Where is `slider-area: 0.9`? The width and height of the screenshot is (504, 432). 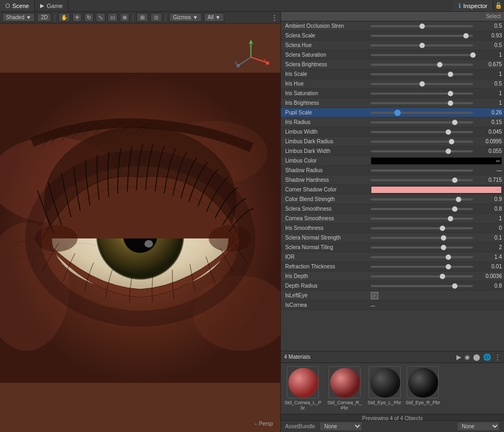 slider-area: 0.9 is located at coordinates (437, 199).